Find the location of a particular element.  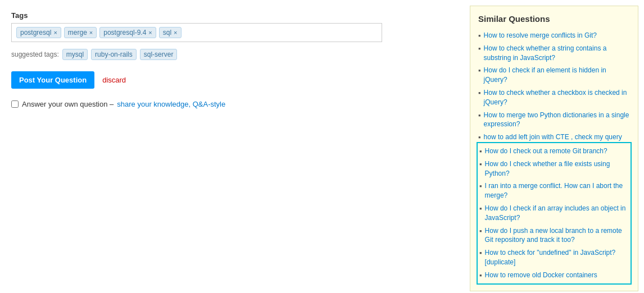

similar-question-link: How do I check out a remote Git branch? is located at coordinates (546, 152).